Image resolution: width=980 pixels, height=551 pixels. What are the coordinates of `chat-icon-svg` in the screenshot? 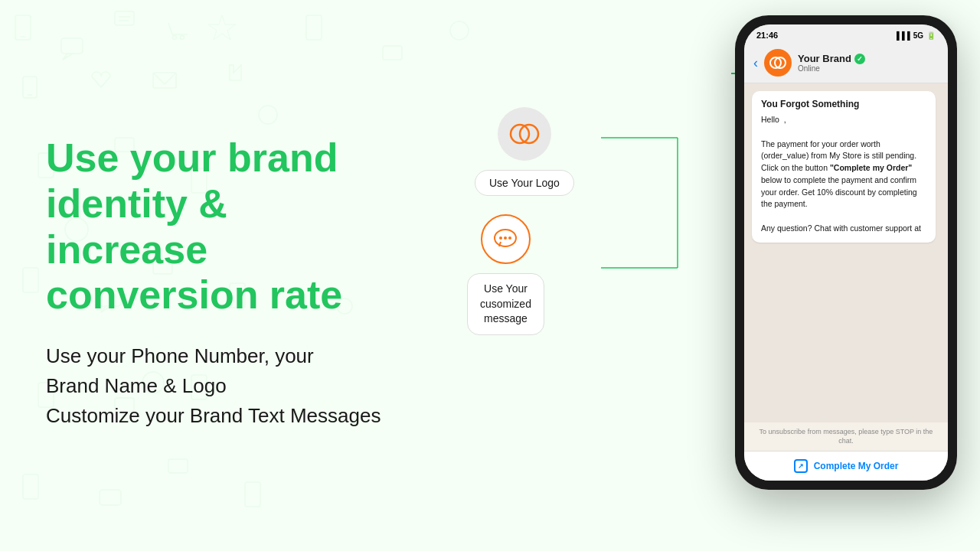 It's located at (505, 240).